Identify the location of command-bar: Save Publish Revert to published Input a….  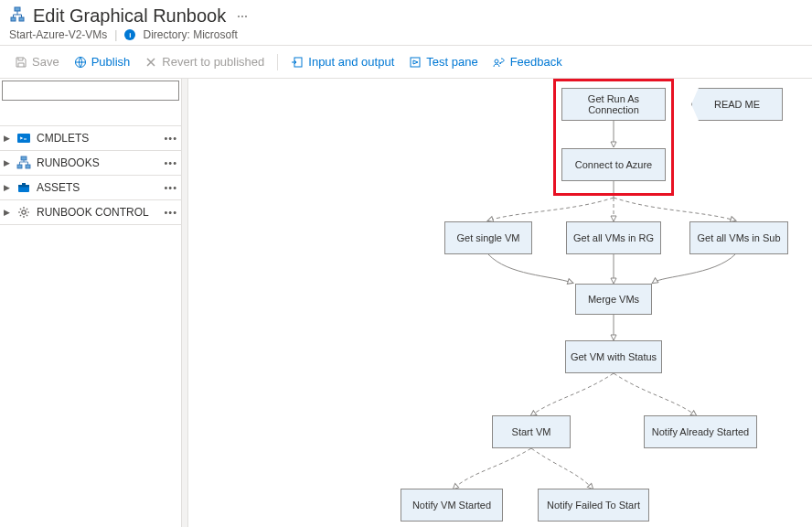
(406, 62).